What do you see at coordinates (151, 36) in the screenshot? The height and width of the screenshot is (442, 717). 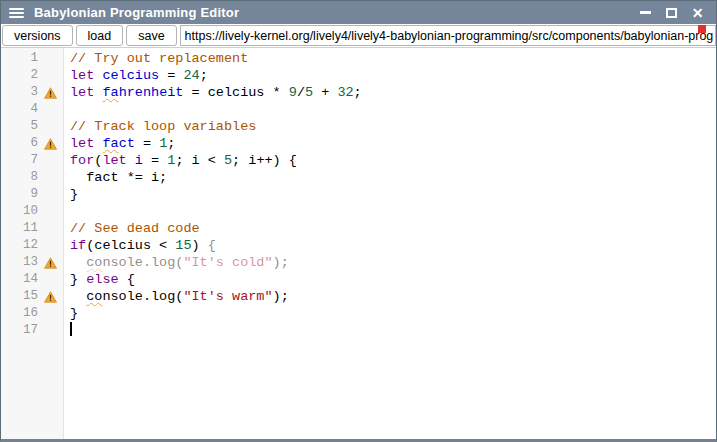 I see `save-button: save` at bounding box center [151, 36].